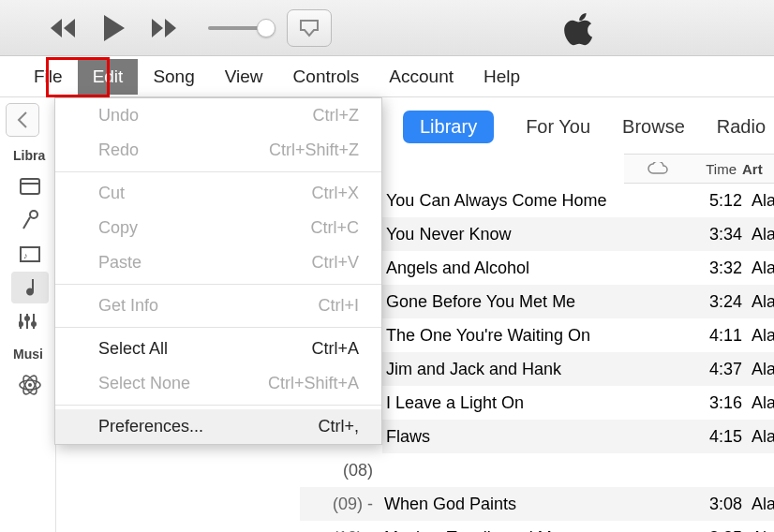  What do you see at coordinates (502, 77) in the screenshot?
I see `menu-help: Help` at bounding box center [502, 77].